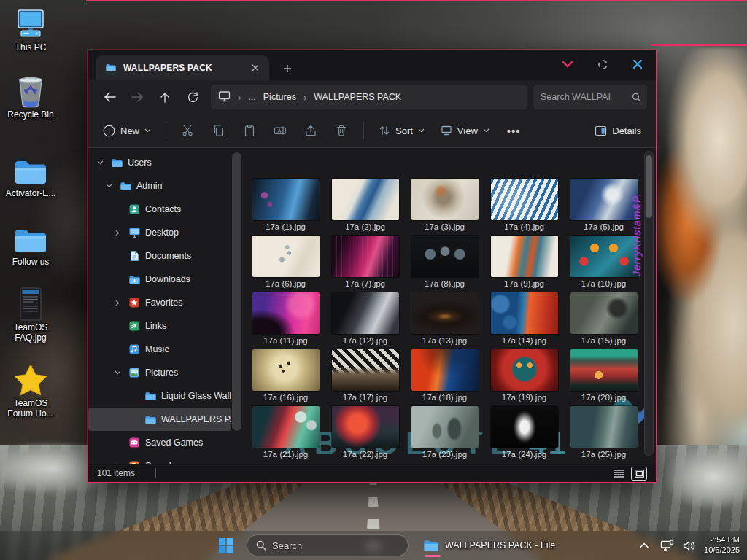 The width and height of the screenshot is (747, 560). Describe the element at coordinates (182, 68) in the screenshot. I see `explorer-tab: WALLPAPERS PACK` at that location.